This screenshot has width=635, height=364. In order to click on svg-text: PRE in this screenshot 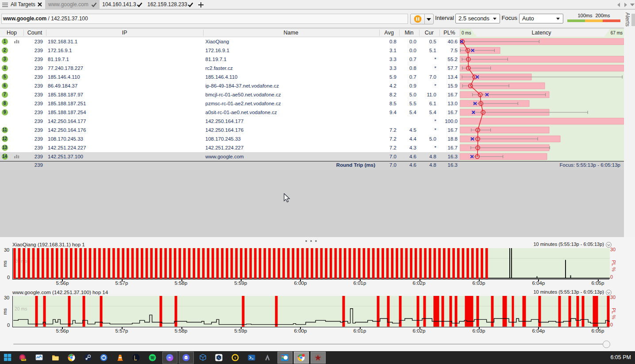, I will do `click(24, 360)`.